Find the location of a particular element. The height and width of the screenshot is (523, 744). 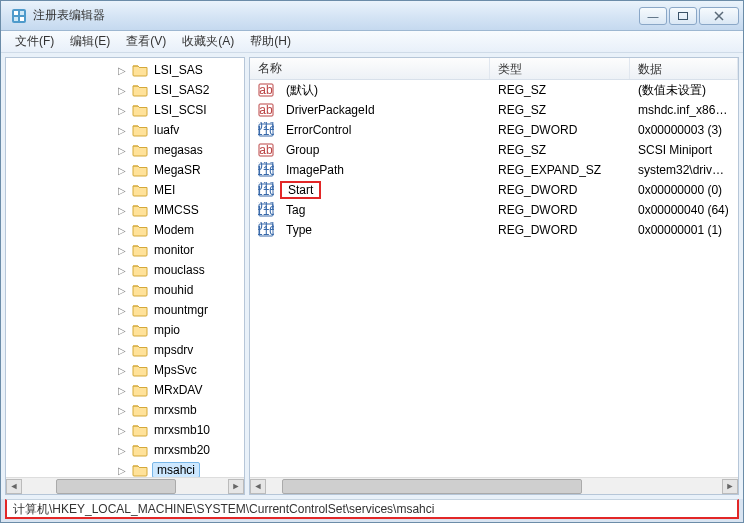

tree-item: ▷LSI_SAS is located at coordinates (125, 70).